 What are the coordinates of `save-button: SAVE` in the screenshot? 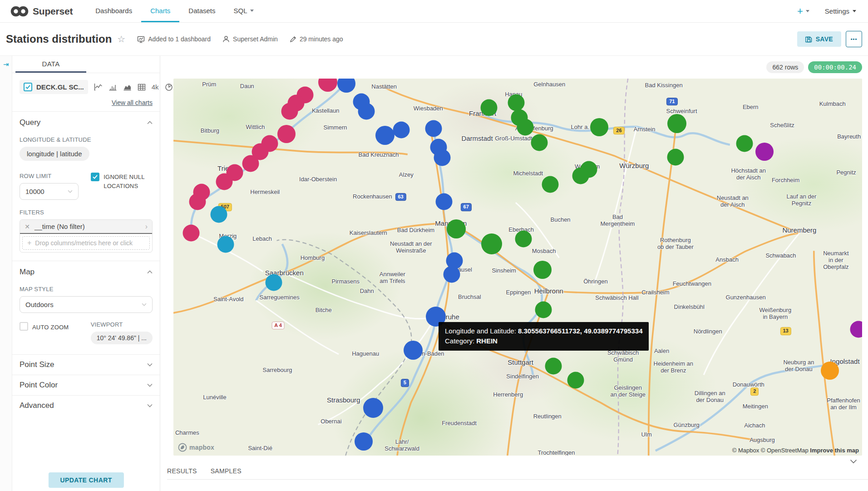 It's located at (819, 39).